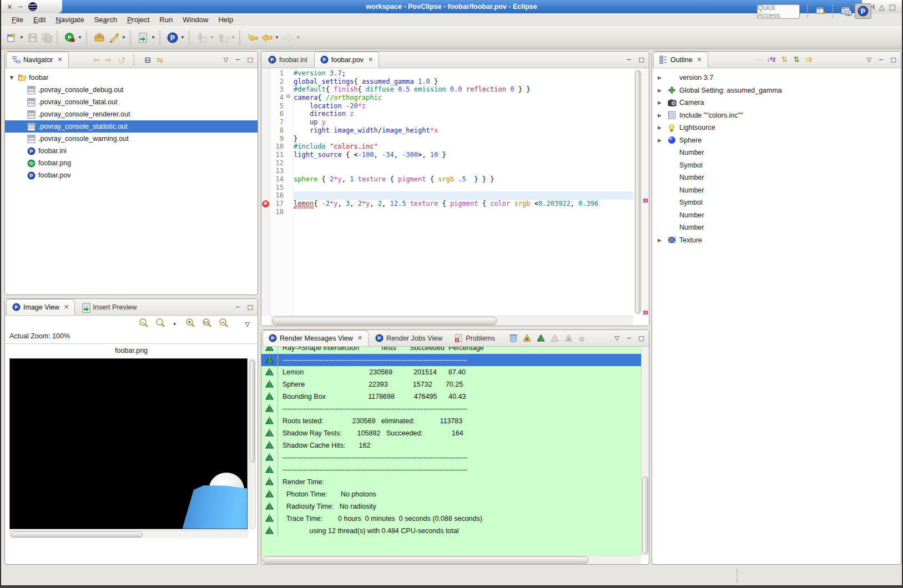  What do you see at coordinates (568, 339) in the screenshot?
I see `error-filter-icon: A` at bounding box center [568, 339].